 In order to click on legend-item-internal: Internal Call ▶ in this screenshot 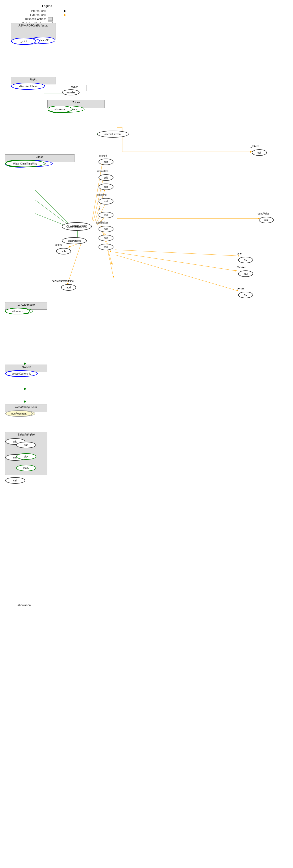, I will do `click(47, 11)`.